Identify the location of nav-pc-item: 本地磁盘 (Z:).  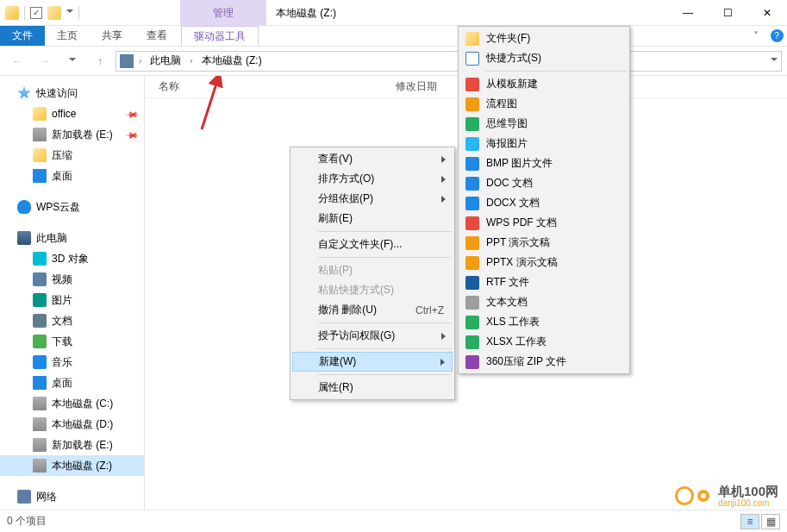
(72, 466).